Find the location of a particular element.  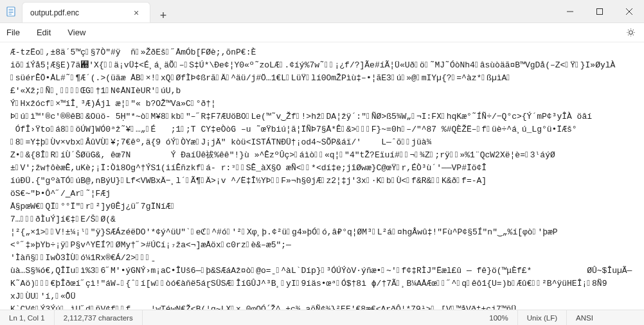

menubar-right is located at coordinates (631, 33).